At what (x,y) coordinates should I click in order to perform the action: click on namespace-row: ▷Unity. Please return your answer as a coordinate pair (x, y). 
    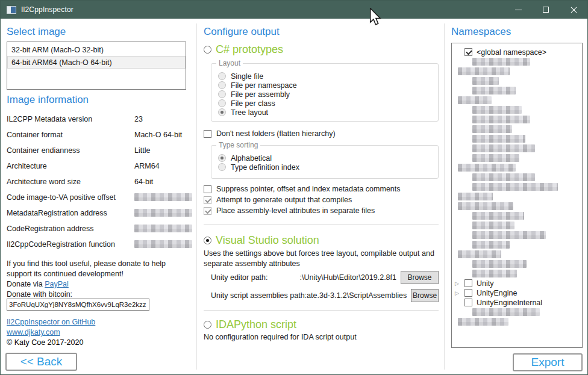
    Looking at the image, I should click on (517, 284).